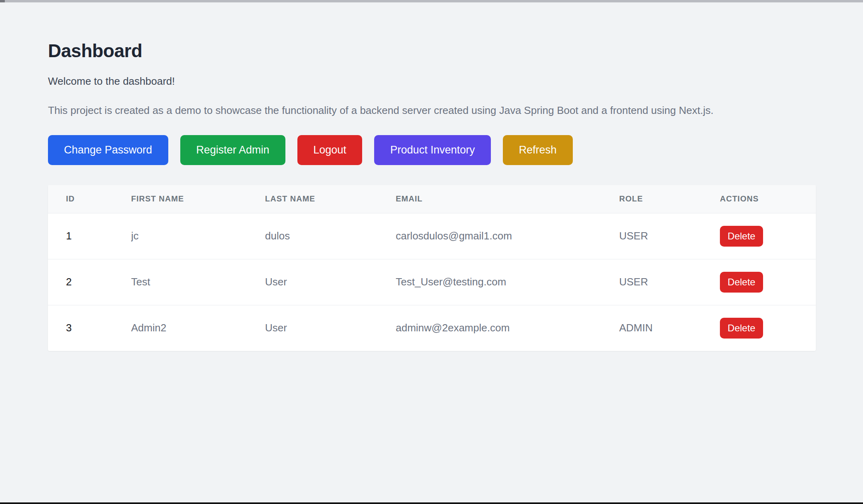  Describe the element at coordinates (330, 236) in the screenshot. I see `cell-last-name: dulos` at that location.